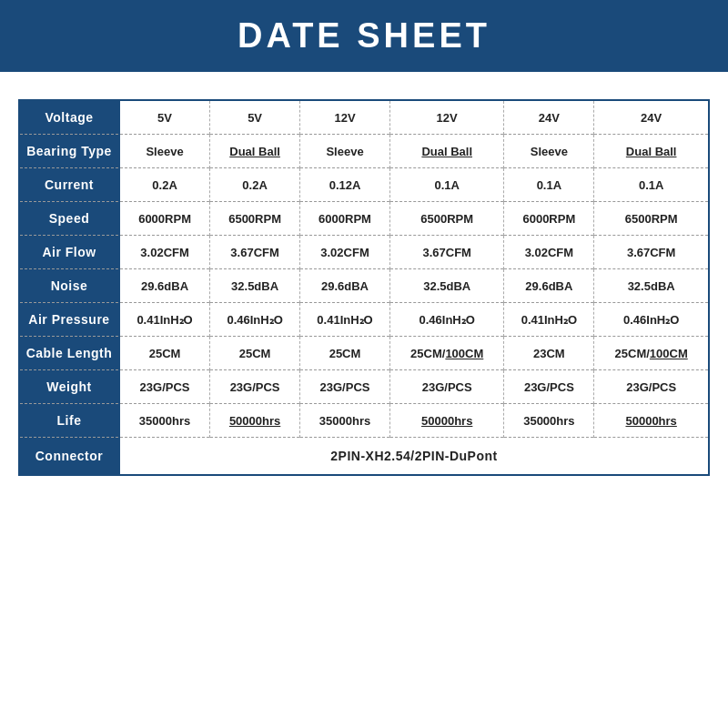  Describe the element at coordinates (364, 186) in the screenshot. I see `table-row: Current0.2A0.2A0.12A0.1A0.1A0.1A` at that location.